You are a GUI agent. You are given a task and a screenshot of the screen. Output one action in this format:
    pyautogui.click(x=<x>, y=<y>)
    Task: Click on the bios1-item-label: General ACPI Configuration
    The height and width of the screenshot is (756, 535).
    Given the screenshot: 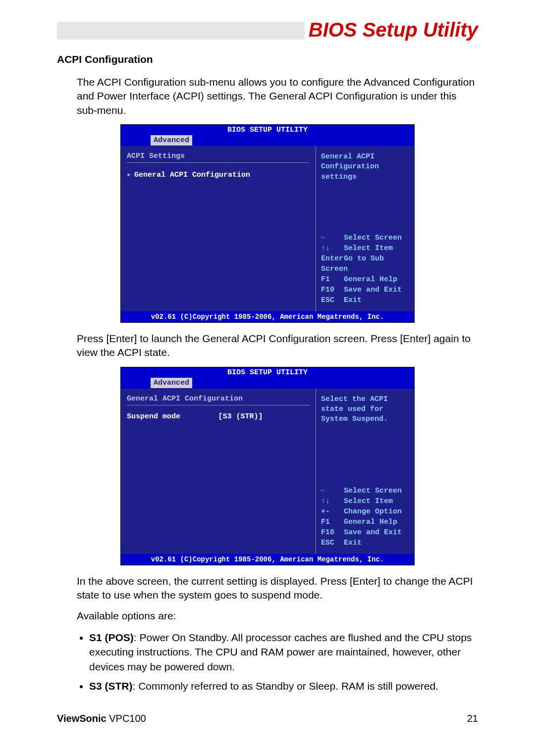 What is the action you would take?
    pyautogui.click(x=192, y=175)
    